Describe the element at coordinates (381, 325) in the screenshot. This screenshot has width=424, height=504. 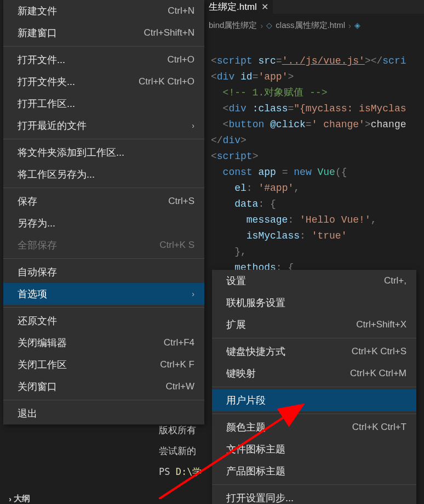
I see `menu-shortcut: Ctrl+Shift+X` at that location.